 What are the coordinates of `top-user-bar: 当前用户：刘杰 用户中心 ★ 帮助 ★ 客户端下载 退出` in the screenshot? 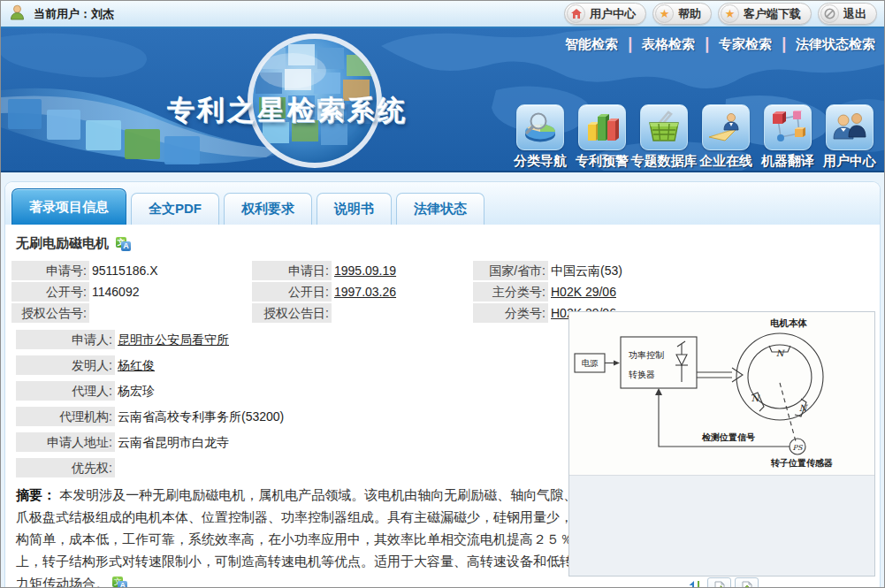 It's located at (442, 14).